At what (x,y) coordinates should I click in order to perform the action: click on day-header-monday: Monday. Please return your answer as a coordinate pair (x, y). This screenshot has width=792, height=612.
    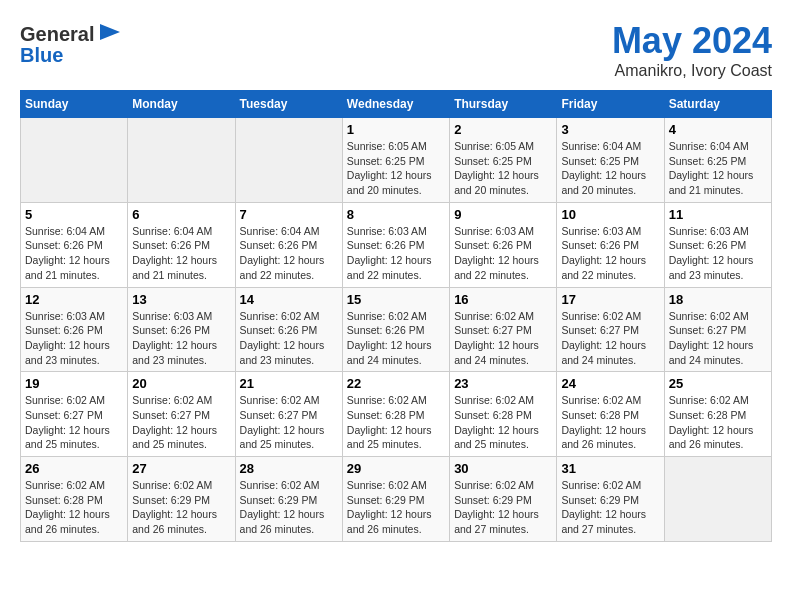
    Looking at the image, I should click on (182, 104).